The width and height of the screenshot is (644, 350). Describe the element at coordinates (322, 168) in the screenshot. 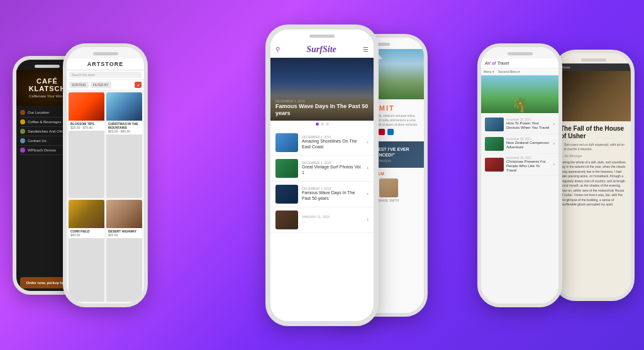

I see `surf-list-item-2: DECEMBER 1, 2015 Great Vintage Surf Phot…` at that location.